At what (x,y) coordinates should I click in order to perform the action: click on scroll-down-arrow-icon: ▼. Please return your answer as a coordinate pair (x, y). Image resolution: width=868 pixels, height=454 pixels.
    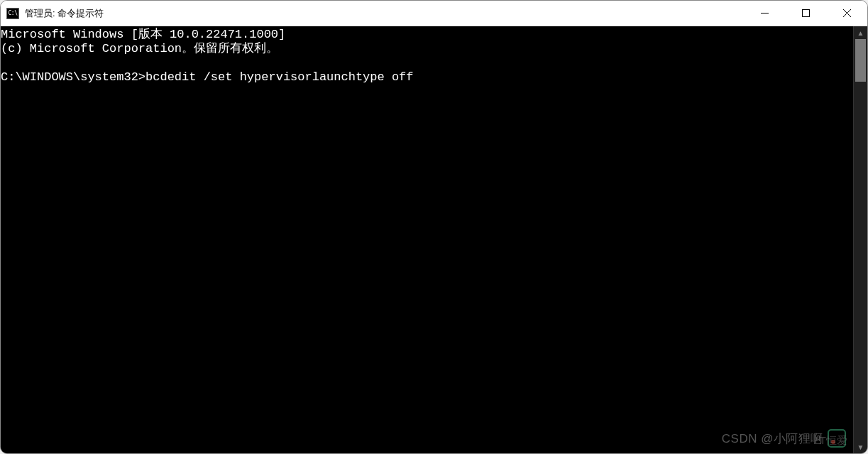
    Looking at the image, I should click on (860, 447).